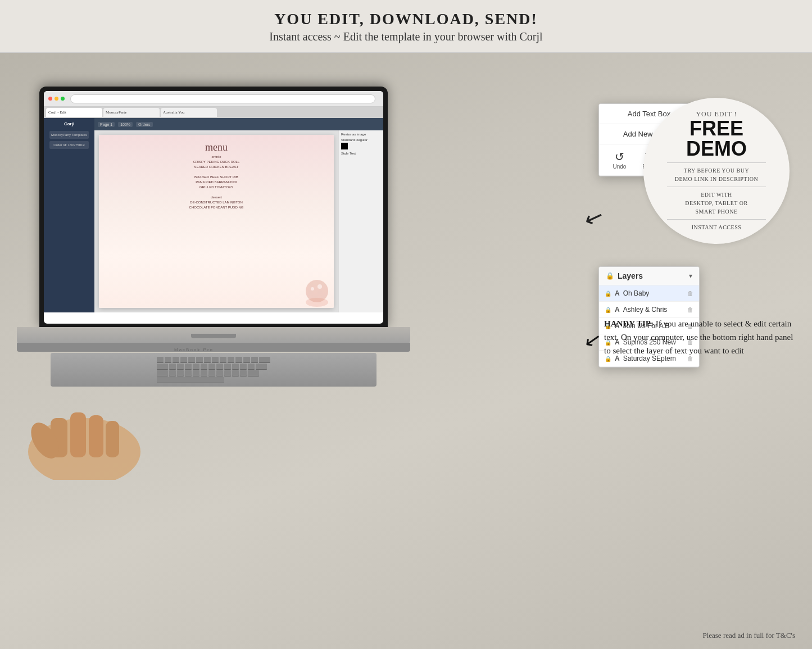 The width and height of the screenshot is (812, 649). Describe the element at coordinates (69, 124) in the screenshot. I see `corjl-logo: Corjl` at that location.